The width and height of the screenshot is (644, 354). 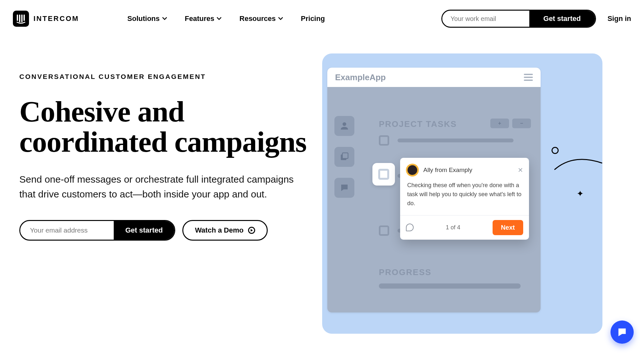 I want to click on logo-mark-icon, so click(x=21, y=19).